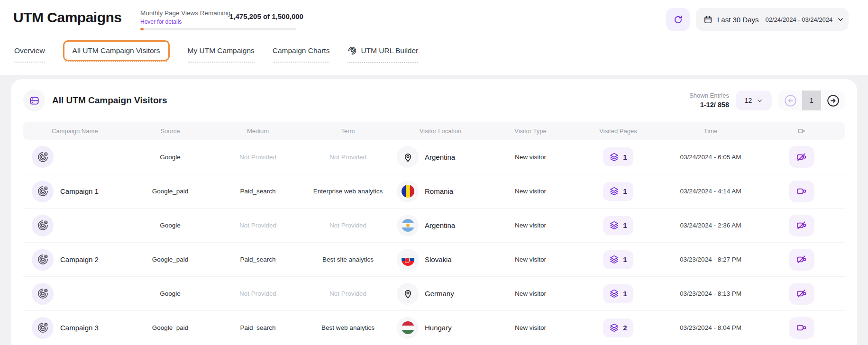 The width and height of the screenshot is (868, 345). Describe the element at coordinates (791, 100) in the screenshot. I see `arrow-left-circle-icon` at that location.